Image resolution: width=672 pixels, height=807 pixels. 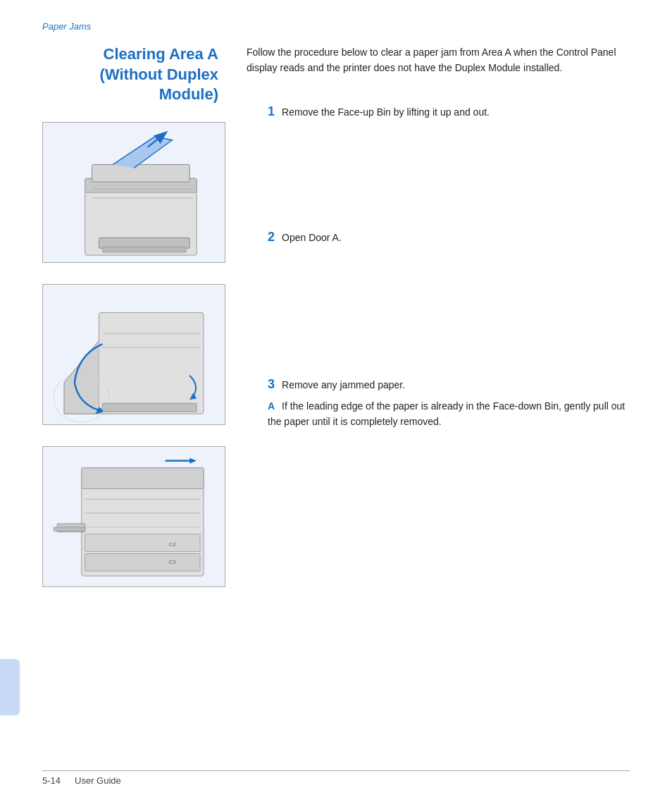 What do you see at coordinates (438, 114) in the screenshot?
I see `step-1-row: 1 Remove the Face-up Bin by lifting it u…` at bounding box center [438, 114].